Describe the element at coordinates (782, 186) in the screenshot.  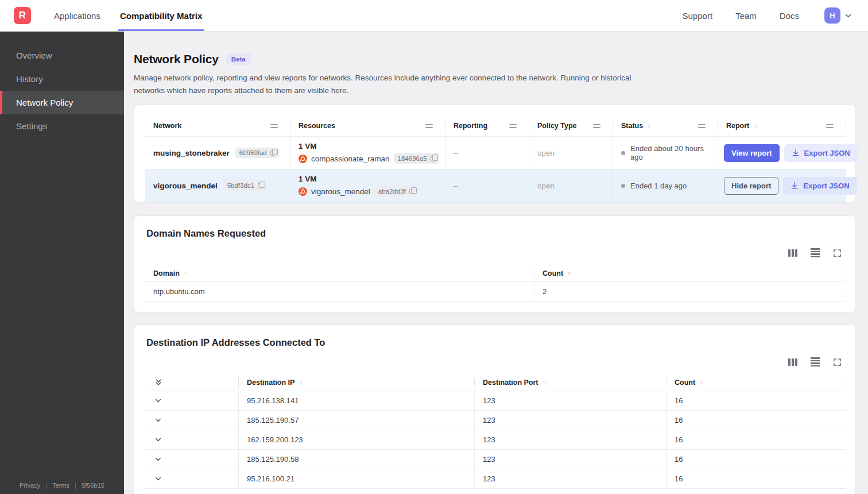
I see `report-cell: Hide report Export JSON` at that location.